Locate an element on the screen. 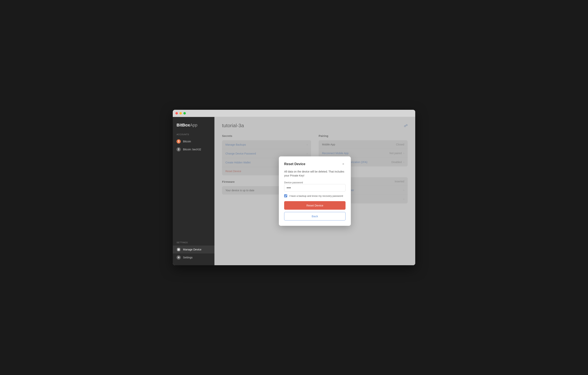  sidebar-item-manage-device-label: Manage Device is located at coordinates (192, 249).